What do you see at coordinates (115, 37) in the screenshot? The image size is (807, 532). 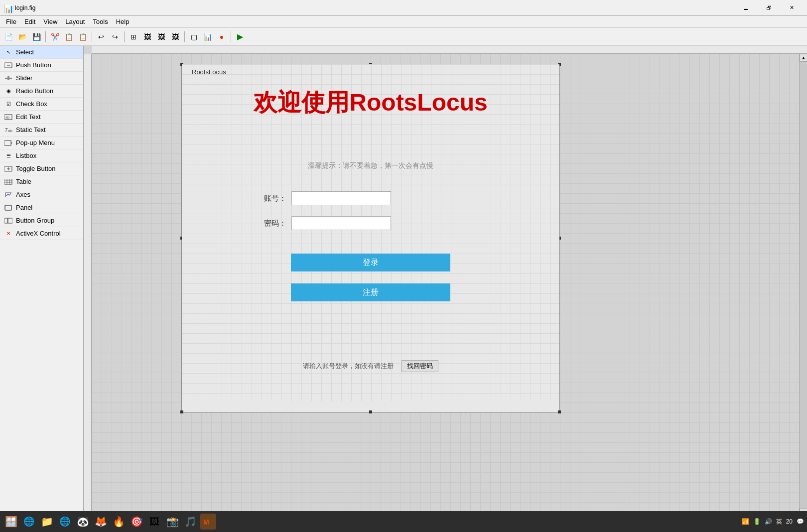 I see `toolbar-redo: ↪` at bounding box center [115, 37].